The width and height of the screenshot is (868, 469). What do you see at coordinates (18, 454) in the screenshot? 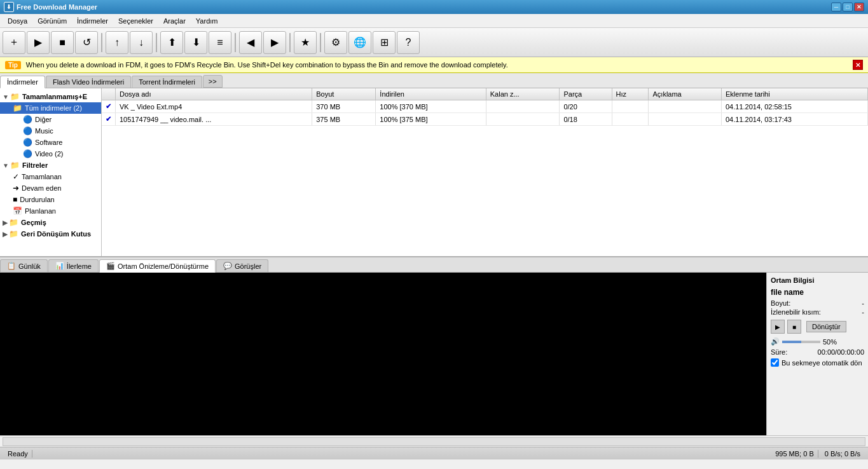
I see `status-ready: Ready` at bounding box center [18, 454].